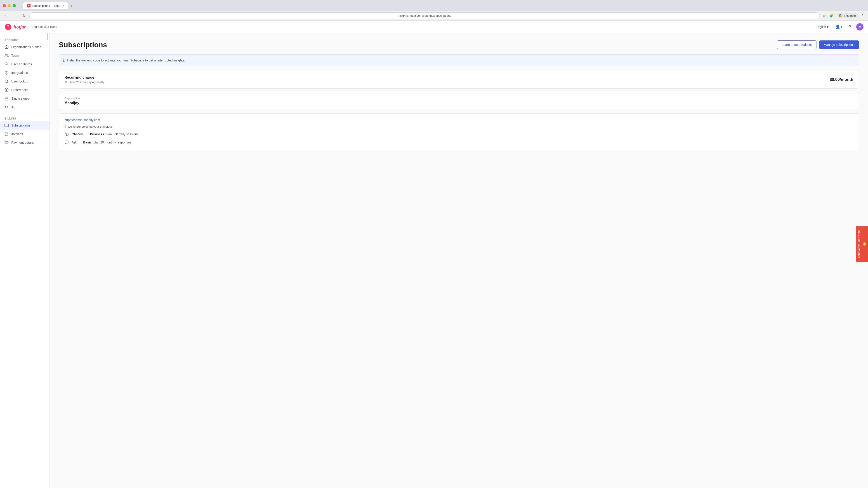 The width and height of the screenshot is (868, 488). What do you see at coordinates (459, 132) in the screenshot?
I see `trial-card: https://admin.shopify.com ℹ We've pre-se…` at bounding box center [459, 132].